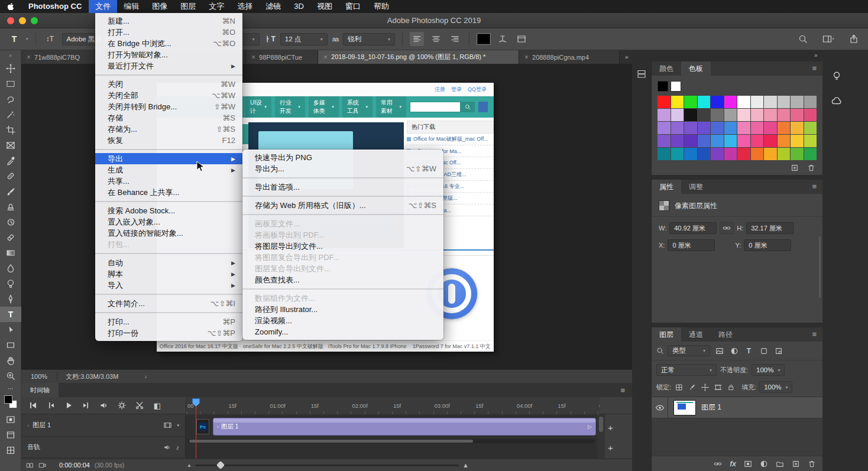 The width and height of the screenshot is (868, 471). What do you see at coordinates (369, 39) in the screenshot?
I see `anti-alias-select: 锐利▾` at bounding box center [369, 39].